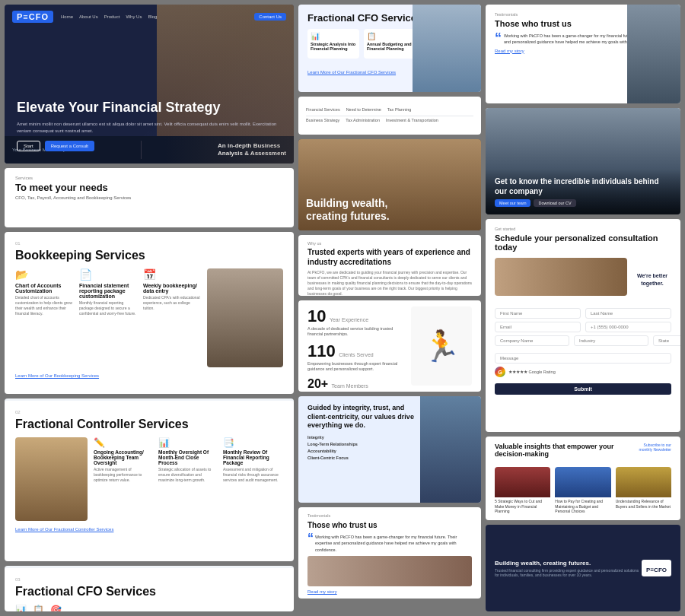  I want to click on mid-testimonial-panel: Testimonials Those who trust us Working …, so click(390, 553).